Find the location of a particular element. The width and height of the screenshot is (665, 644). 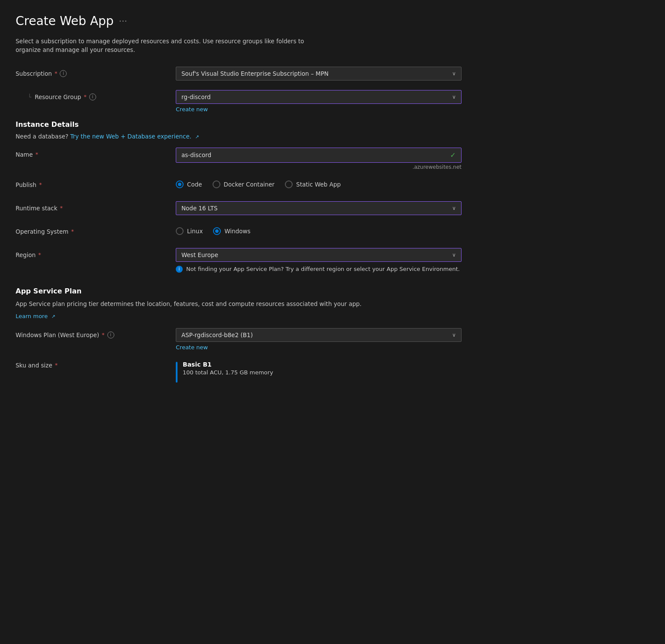

subscription-dropdown: Souf's Visual Studio Enterprise Subscrip… is located at coordinates (319, 74).